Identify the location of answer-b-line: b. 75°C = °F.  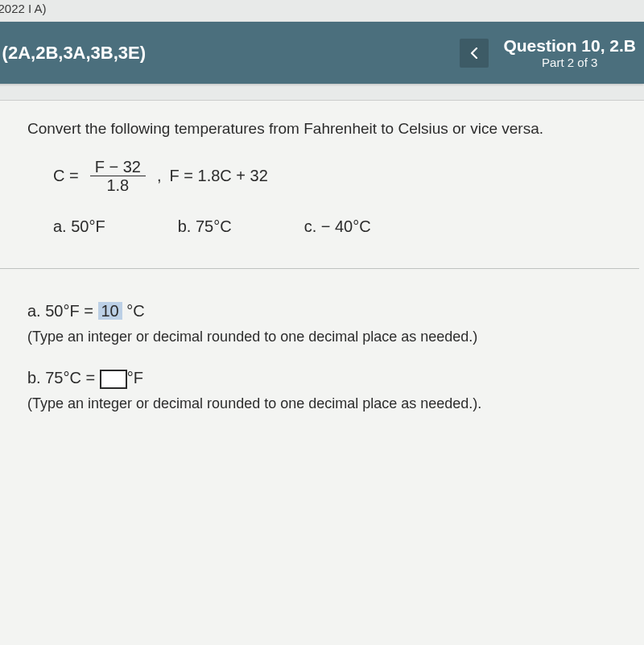
(333, 378).